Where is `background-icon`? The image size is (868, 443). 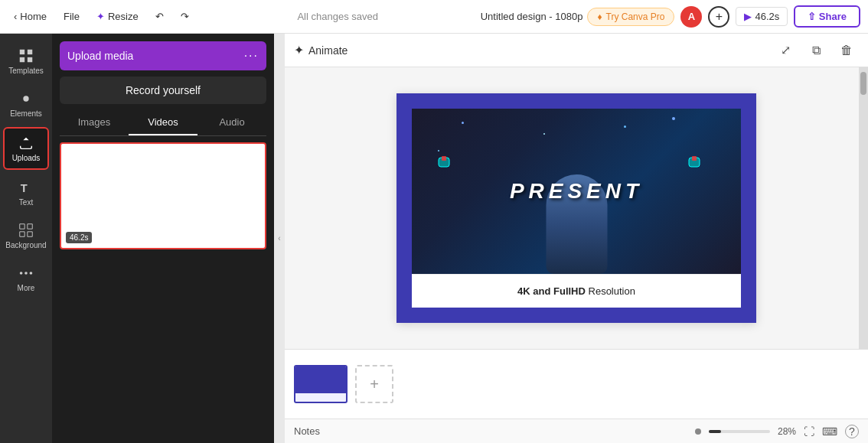 background-icon is located at coordinates (26, 230).